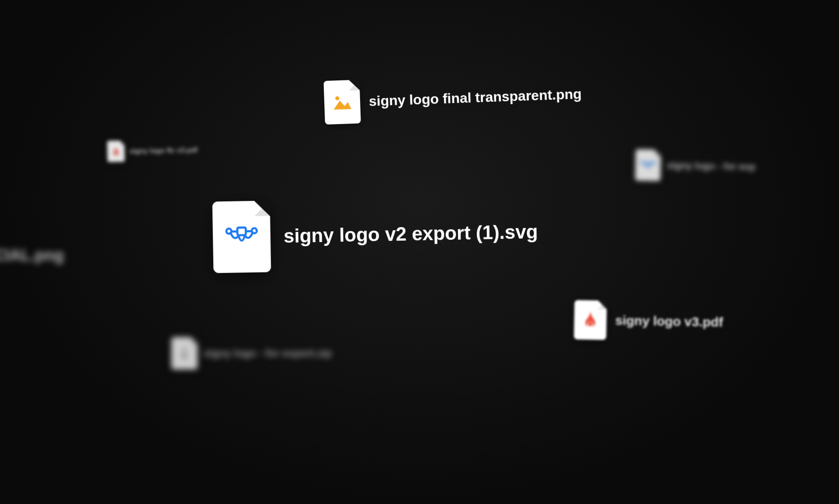  Describe the element at coordinates (711, 166) in the screenshot. I see `file-name-label: signy logo - for exp` at that location.